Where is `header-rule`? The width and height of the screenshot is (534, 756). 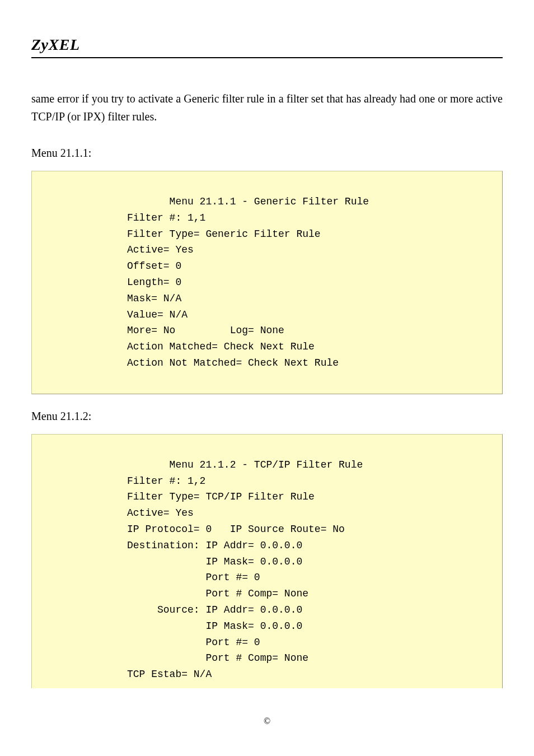
header-rule is located at coordinates (267, 58).